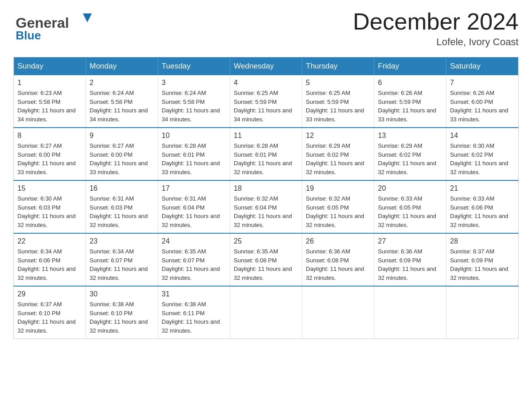  I want to click on day-number: 26, so click(338, 241).